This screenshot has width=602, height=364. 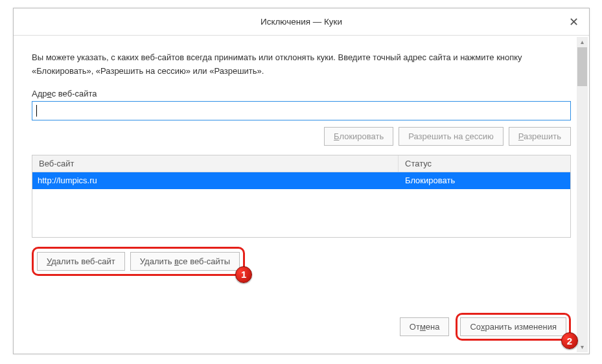 I want to click on description-text: Вы можете указать, с каких веб-сайтов вс…, so click(x=301, y=65).